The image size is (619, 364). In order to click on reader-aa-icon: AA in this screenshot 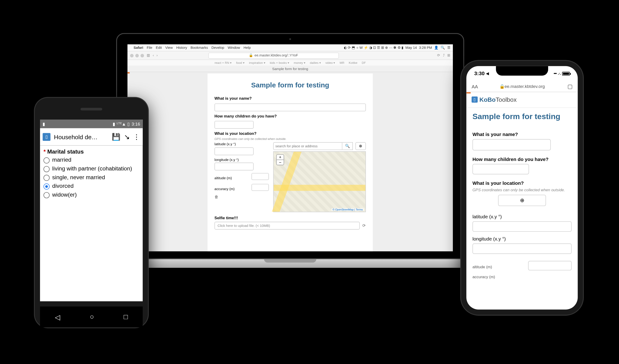, I will do `click(475, 86)`.